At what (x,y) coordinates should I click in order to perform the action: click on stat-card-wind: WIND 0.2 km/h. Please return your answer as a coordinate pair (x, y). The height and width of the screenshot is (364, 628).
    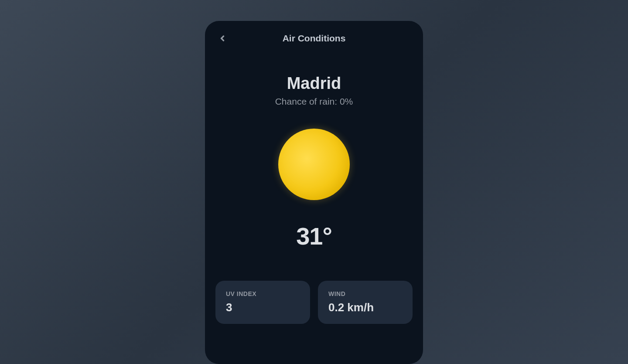
    Looking at the image, I should click on (365, 303).